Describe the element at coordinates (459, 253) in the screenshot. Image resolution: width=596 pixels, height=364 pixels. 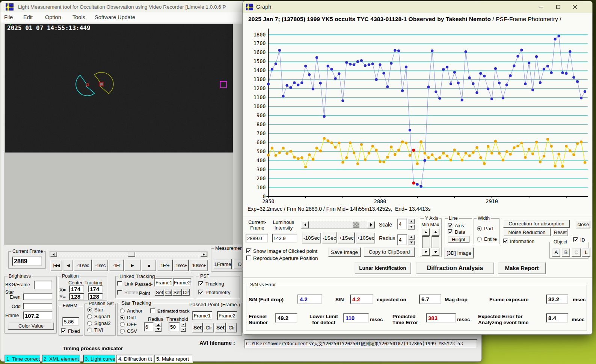
I see `3d-image-button: [3D] Image` at that location.